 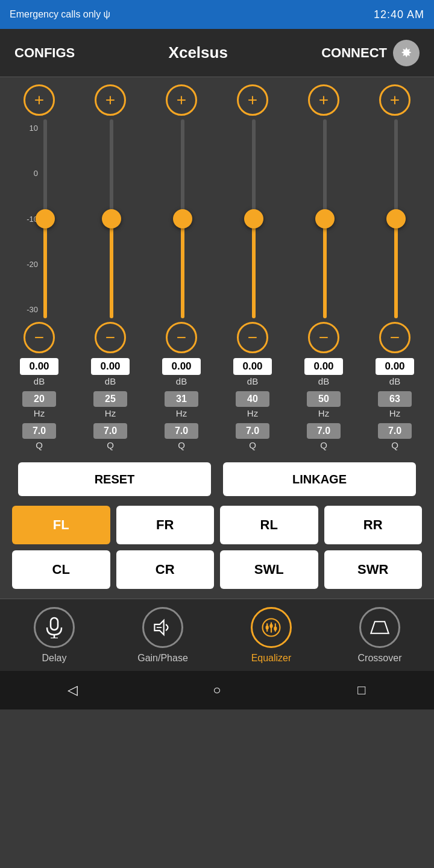 What do you see at coordinates (60, 14) in the screenshot?
I see `status-emergency: Emergency calls only ψ` at bounding box center [60, 14].